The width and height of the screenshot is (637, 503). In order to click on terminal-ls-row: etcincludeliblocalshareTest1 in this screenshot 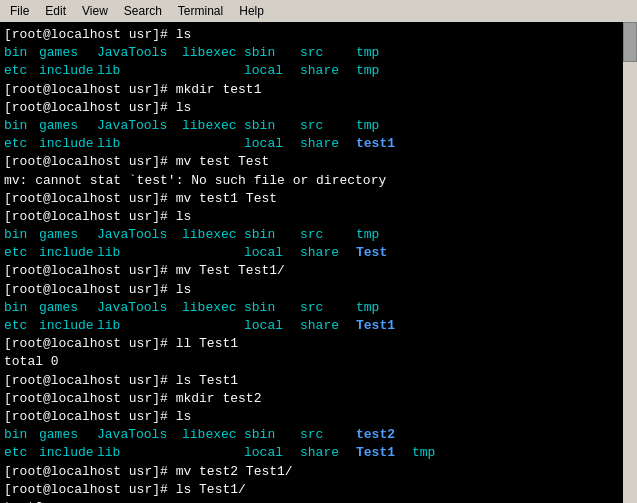, I will do `click(318, 326)`.